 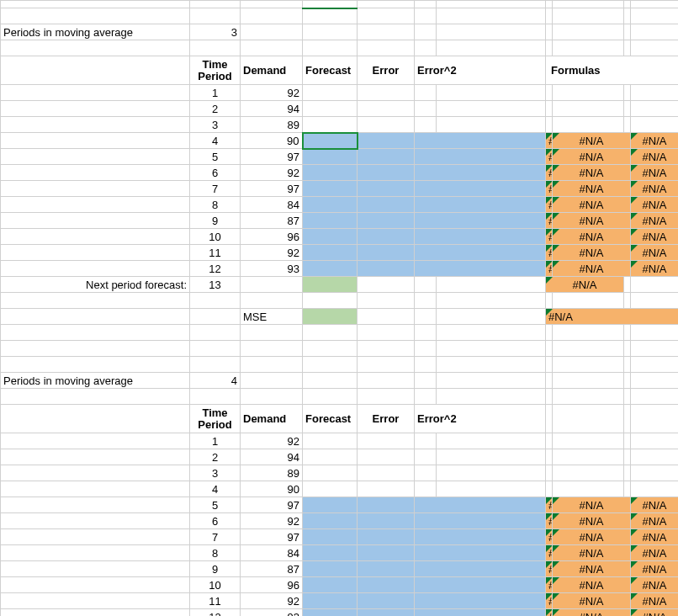 What do you see at coordinates (215, 252) in the screenshot?
I see `cell-t: 11` at bounding box center [215, 252].